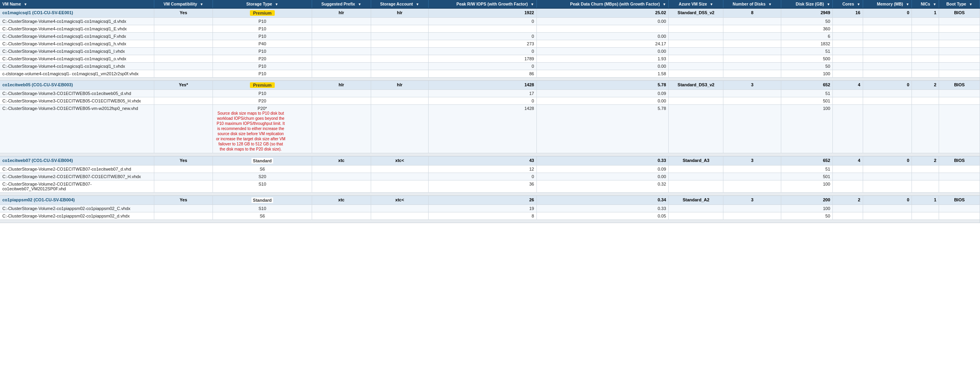 Image resolution: width=980 pixels, height=383 pixels. I want to click on header-prefix: Suggested Prefix ▼, so click(341, 4).